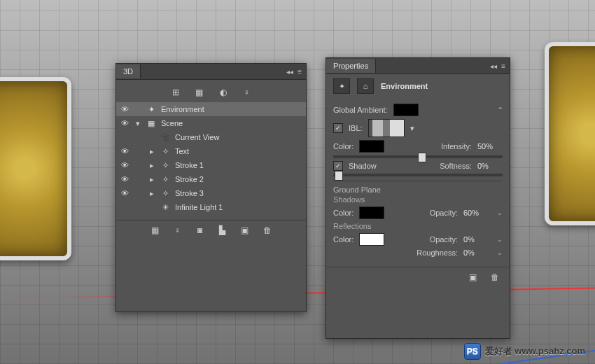 This screenshot has height=364, width=595. What do you see at coordinates (200, 230) in the screenshot?
I see `footer-camera-icon: ◙` at bounding box center [200, 230].